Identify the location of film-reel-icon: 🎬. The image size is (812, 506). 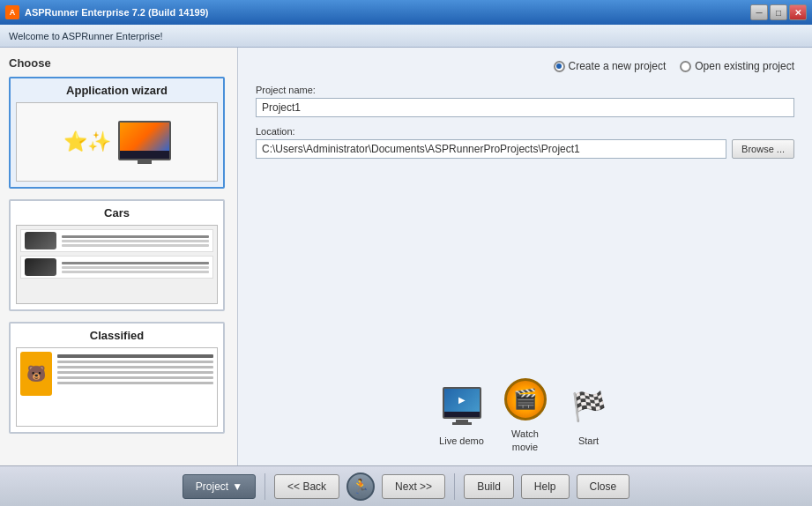
(525, 399).